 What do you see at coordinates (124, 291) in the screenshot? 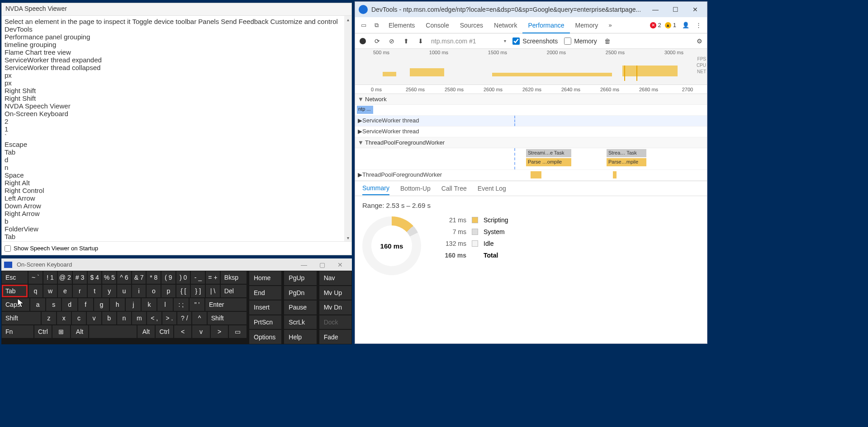
I see `key-u: u` at bounding box center [124, 291].